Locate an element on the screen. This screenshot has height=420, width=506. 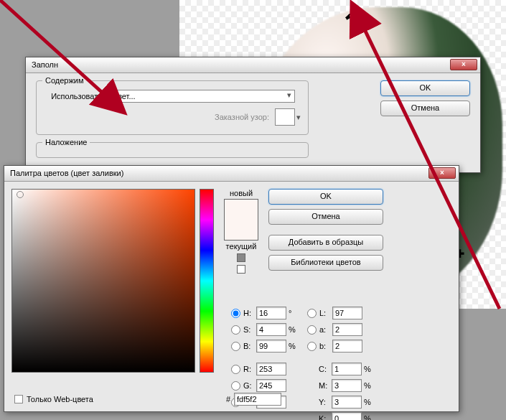
current-label: текущий is located at coordinates (241, 246).